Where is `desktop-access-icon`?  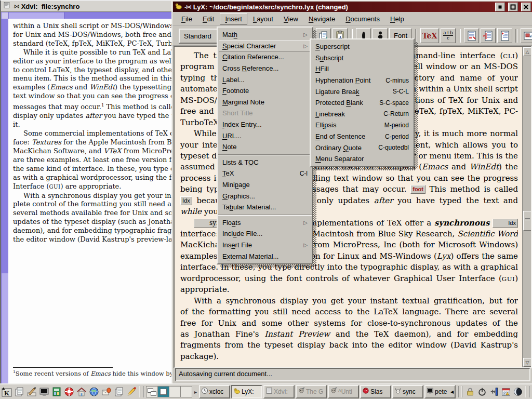
desktop-access-icon is located at coordinates (32, 392).